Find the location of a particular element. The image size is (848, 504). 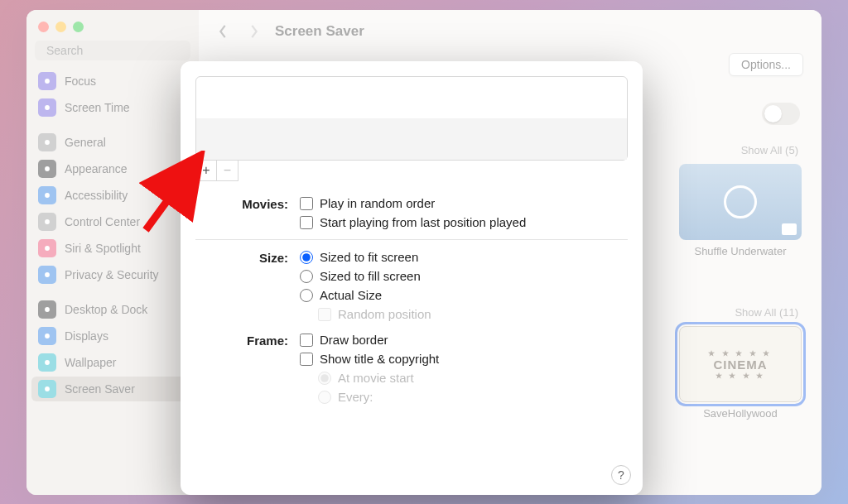

sidebar-item-label: Focus is located at coordinates (80, 81).